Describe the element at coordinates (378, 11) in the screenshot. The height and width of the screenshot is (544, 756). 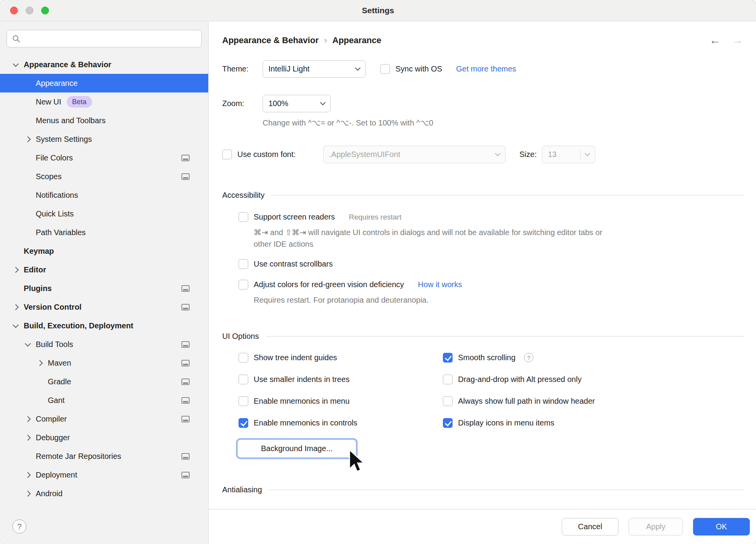
I see `titlebar: Settings` at that location.